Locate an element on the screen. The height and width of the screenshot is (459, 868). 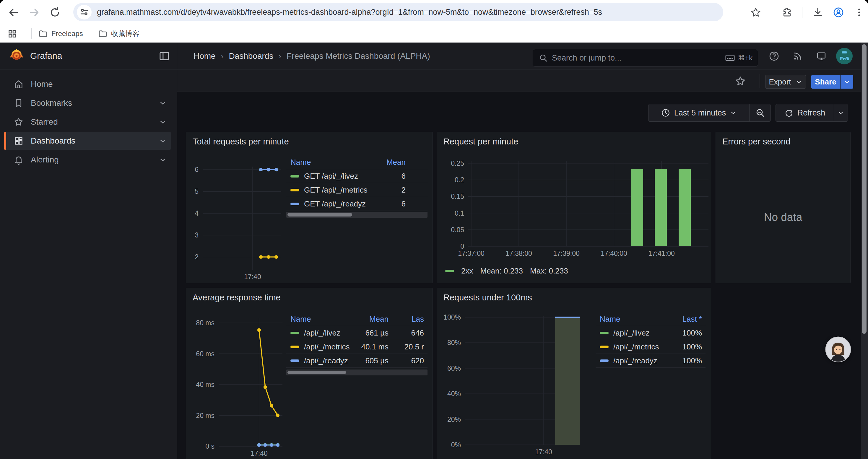
sidebar-collapse-icon is located at coordinates (164, 56).